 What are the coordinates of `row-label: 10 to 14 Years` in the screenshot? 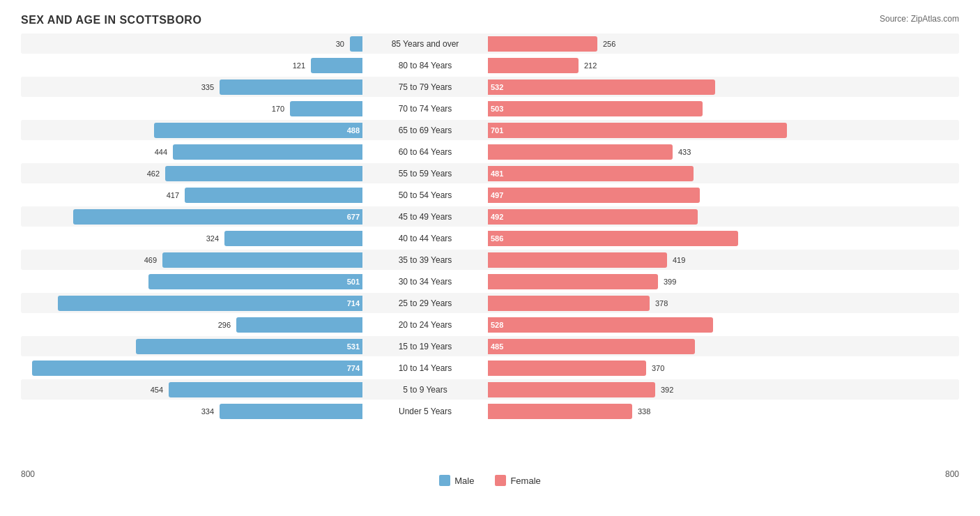 It's located at (425, 368).